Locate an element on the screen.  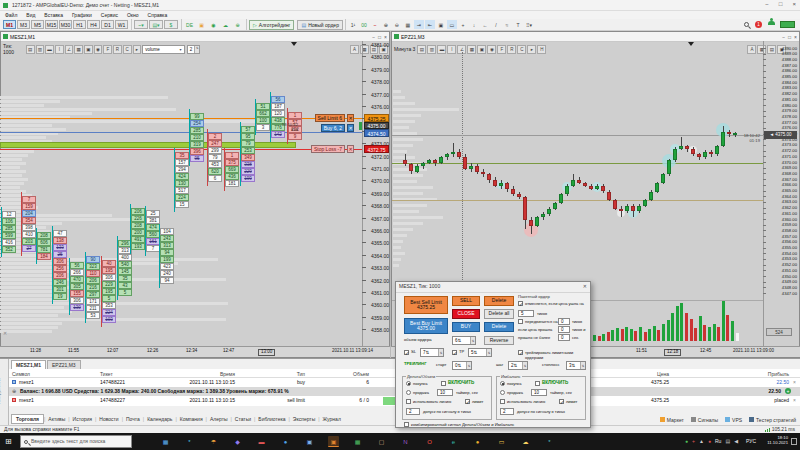
right-mini-button-12: H is located at coordinates (542, 50).